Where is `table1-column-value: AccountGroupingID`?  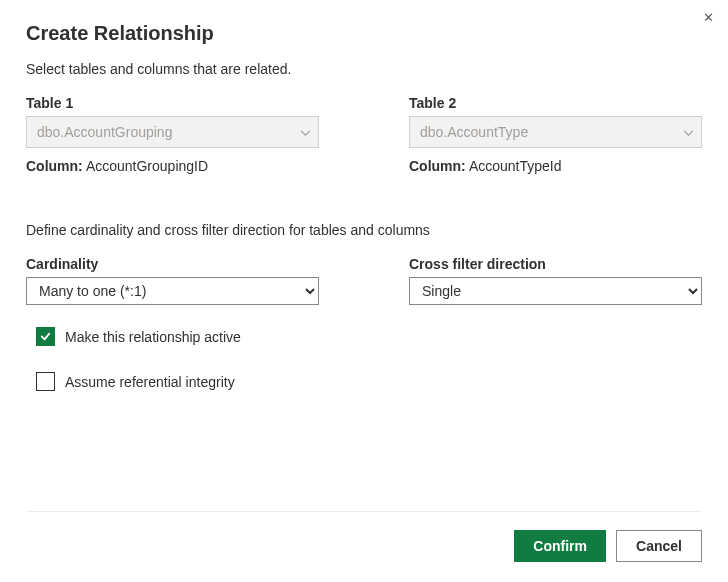 table1-column-value: AccountGroupingID is located at coordinates (147, 166).